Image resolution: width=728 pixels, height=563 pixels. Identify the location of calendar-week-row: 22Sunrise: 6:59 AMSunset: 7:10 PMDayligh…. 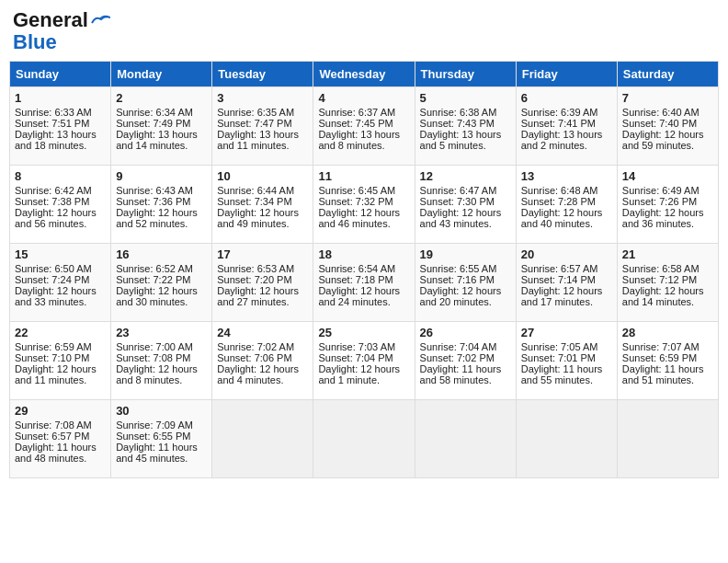
(364, 361).